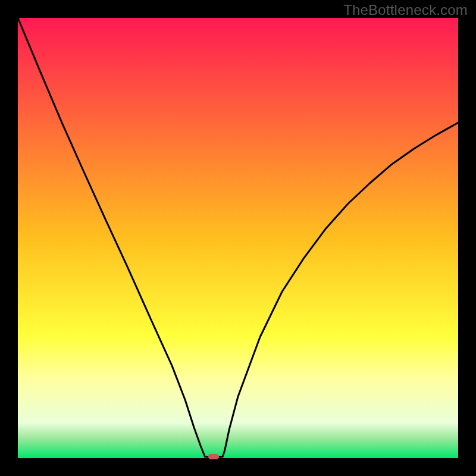 This screenshot has height=476, width=476. What do you see at coordinates (406, 10) in the screenshot?
I see `watermark-text: TheBottleneck.com` at bounding box center [406, 10].